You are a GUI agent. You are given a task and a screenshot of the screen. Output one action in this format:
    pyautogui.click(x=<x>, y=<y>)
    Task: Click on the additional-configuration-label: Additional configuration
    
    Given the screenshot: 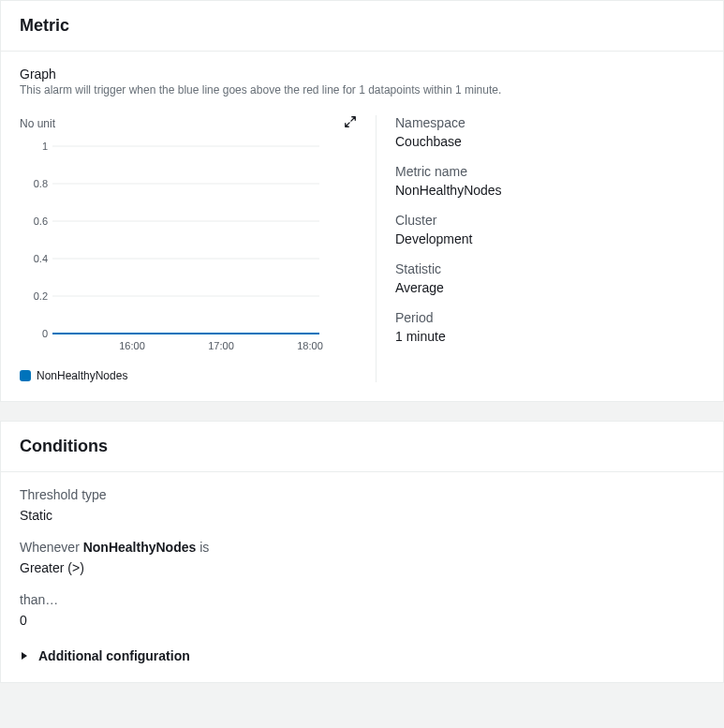 What is the action you would take?
    pyautogui.click(x=114, y=656)
    